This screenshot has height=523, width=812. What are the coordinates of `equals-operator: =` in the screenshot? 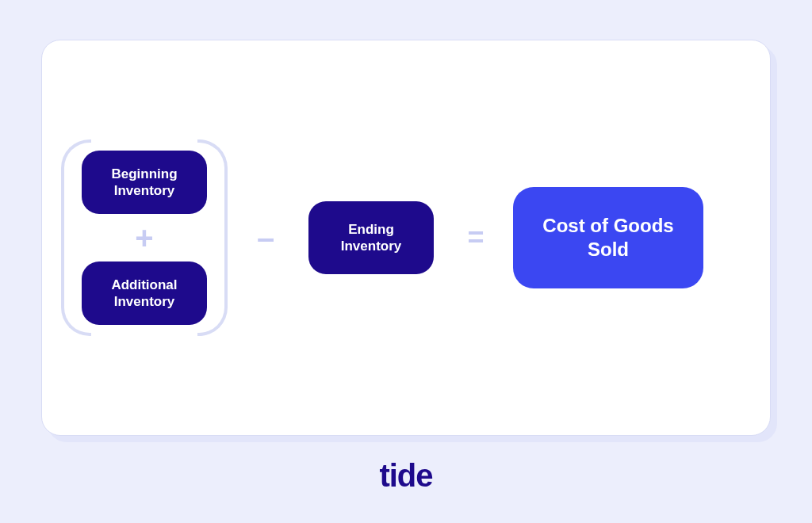 It's located at (476, 238).